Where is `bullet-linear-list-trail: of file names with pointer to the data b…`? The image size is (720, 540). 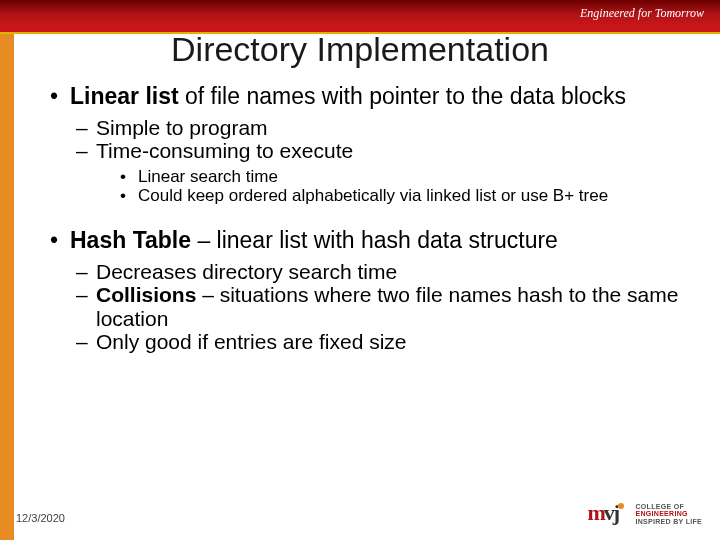 bullet-linear-list-trail: of file names with pointer to the data b… is located at coordinates (402, 96).